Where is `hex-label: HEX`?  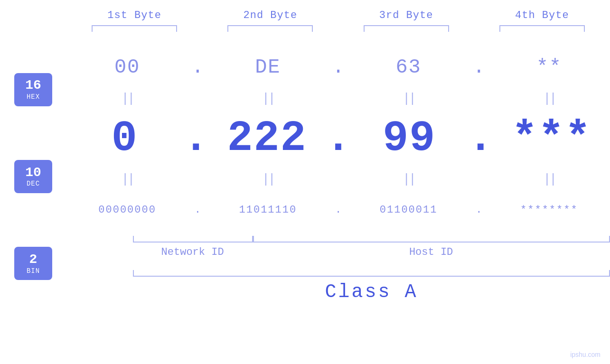
hex-label: HEX is located at coordinates (33, 97).